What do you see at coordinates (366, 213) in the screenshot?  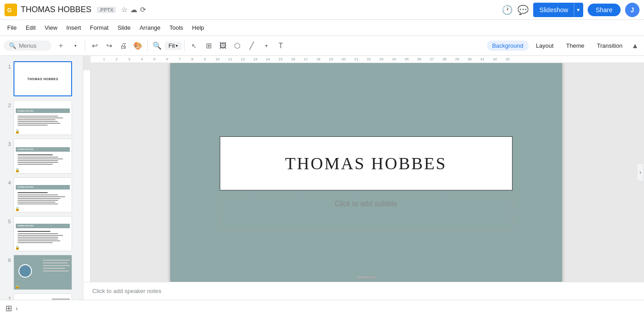 I see `slide-subtitle-box: Click to add subtitle` at bounding box center [366, 213].